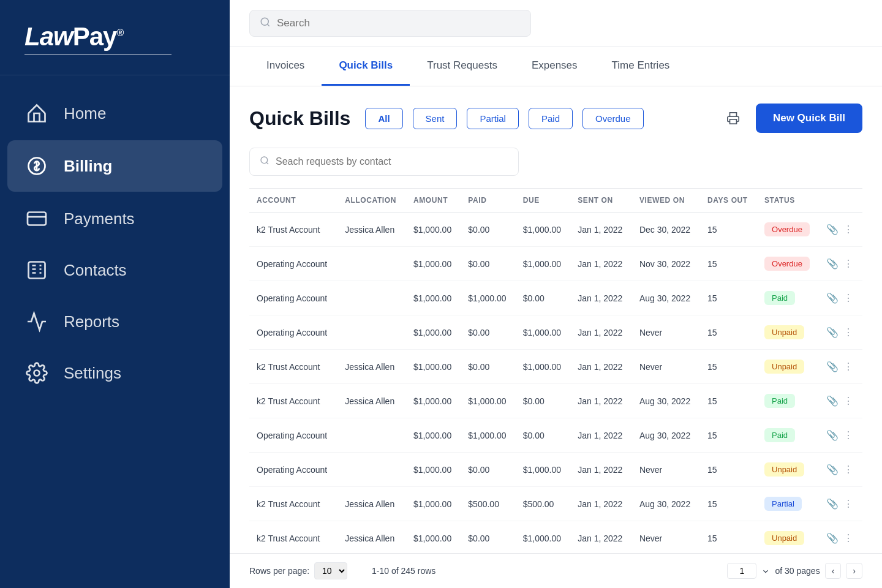  Describe the element at coordinates (797, 571) in the screenshot. I see `of-pages-label: of 30 pages` at that location.